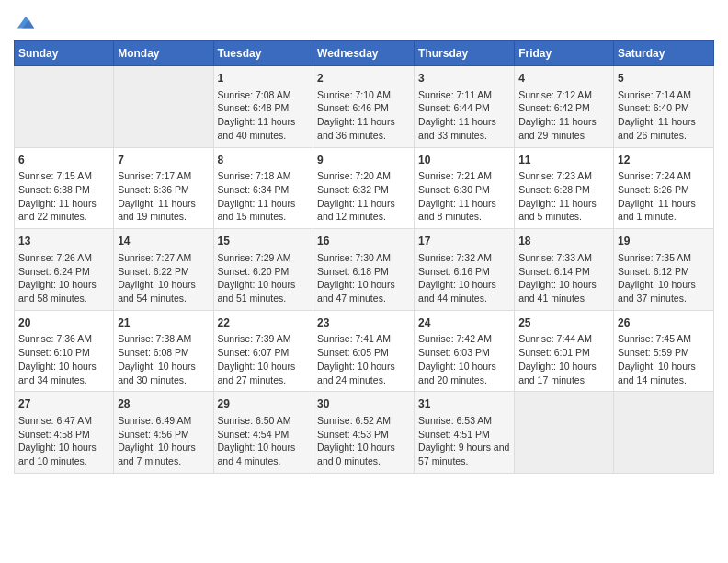 The height and width of the screenshot is (563, 728). What do you see at coordinates (664, 270) in the screenshot?
I see `calendar-cell: 19Sunrise: 7:35 AMSunset: 6:12 PMDayligh…` at bounding box center [664, 270].